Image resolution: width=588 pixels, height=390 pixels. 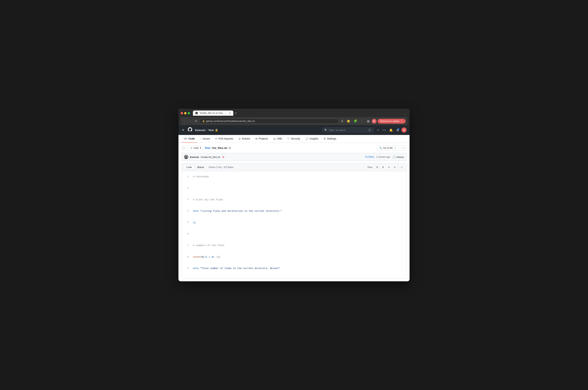 What do you see at coordinates (183, 130) in the screenshot?
I see `hamburger-menu-button: ≡` at bounding box center [183, 130].